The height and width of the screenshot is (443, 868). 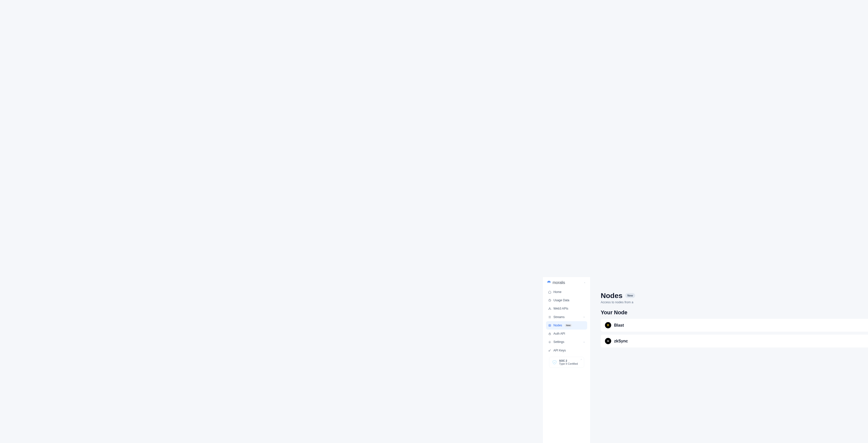 I want to click on logo-text: moralis, so click(x=559, y=283).